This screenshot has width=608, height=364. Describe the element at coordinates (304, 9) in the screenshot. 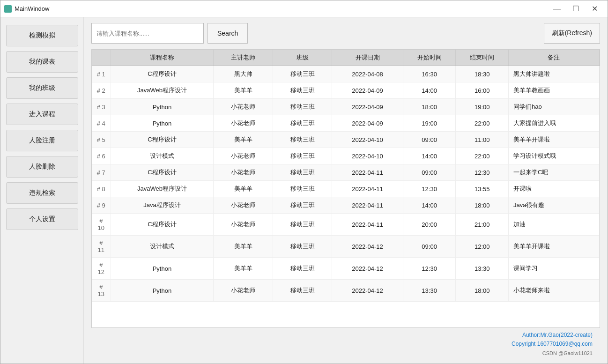

I see `title-bar: MainWindow — ☐ ✕` at that location.